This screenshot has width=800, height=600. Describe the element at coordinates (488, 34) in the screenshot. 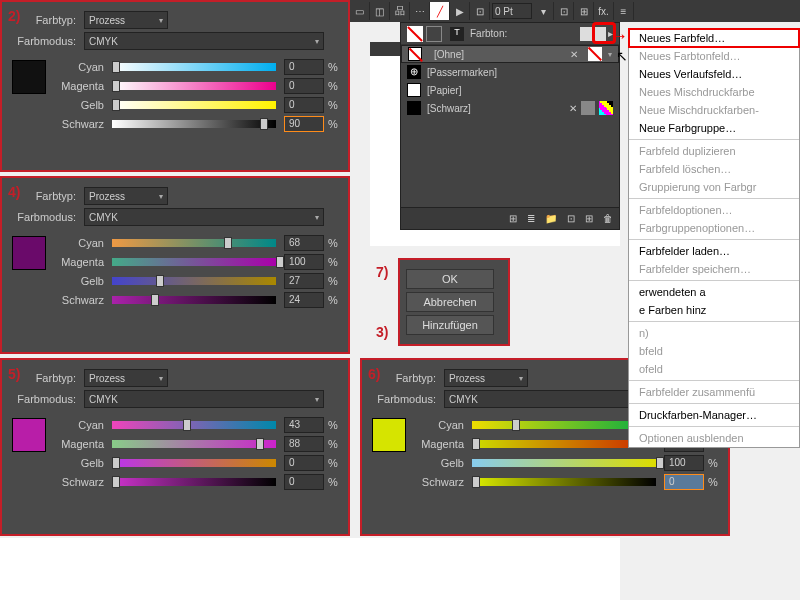

I see `farbton-label: Farbton:` at that location.